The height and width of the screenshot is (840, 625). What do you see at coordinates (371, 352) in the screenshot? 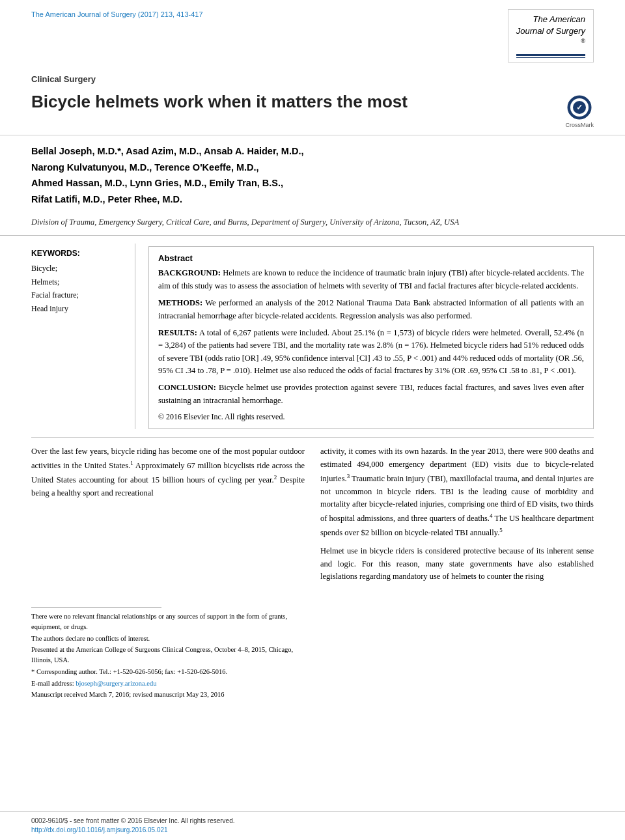
I see `abstract-results: RESULTS: A total of 6,267 patients were …` at bounding box center [371, 352].